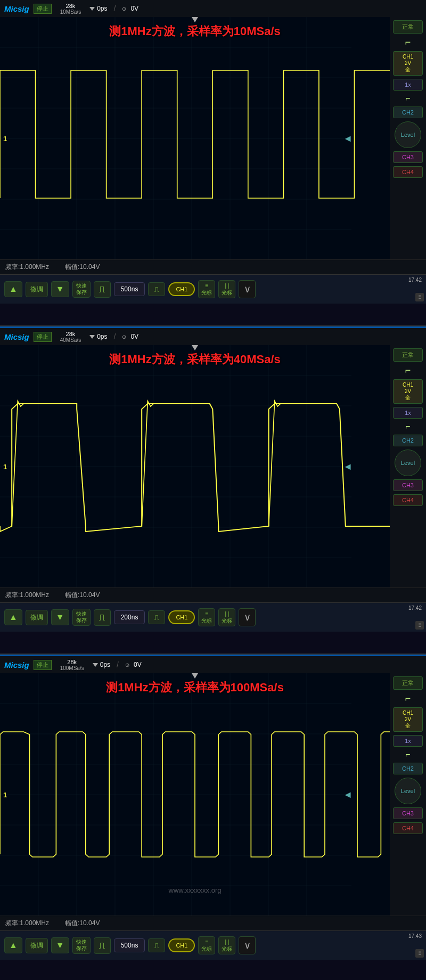 Image resolution: width=426 pixels, height=980 pixels. What do you see at coordinates (415, 936) in the screenshot?
I see `timestamp-3: 17:43` at bounding box center [415, 936].